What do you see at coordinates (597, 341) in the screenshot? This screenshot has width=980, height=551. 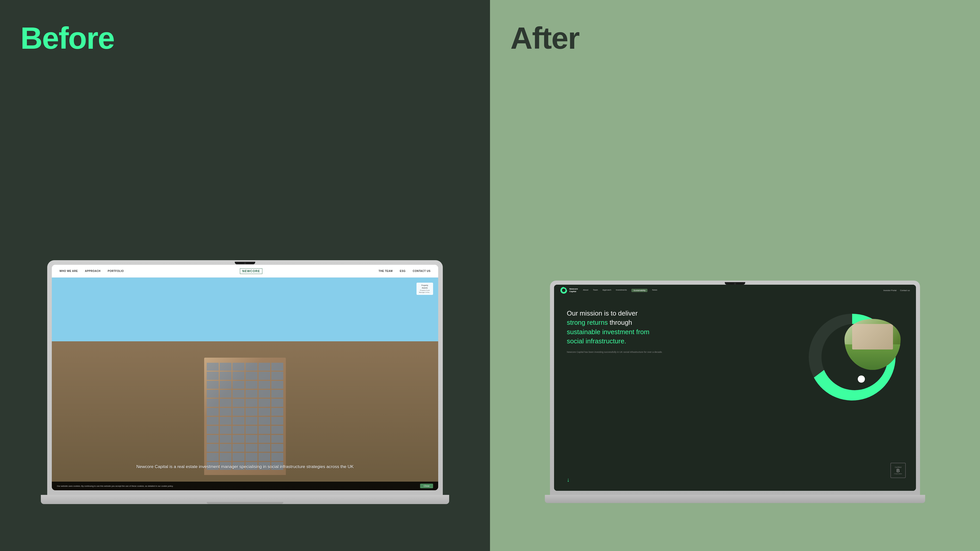 I see `after-hero-title-suffix: social infrastructure.` at bounding box center [597, 341].